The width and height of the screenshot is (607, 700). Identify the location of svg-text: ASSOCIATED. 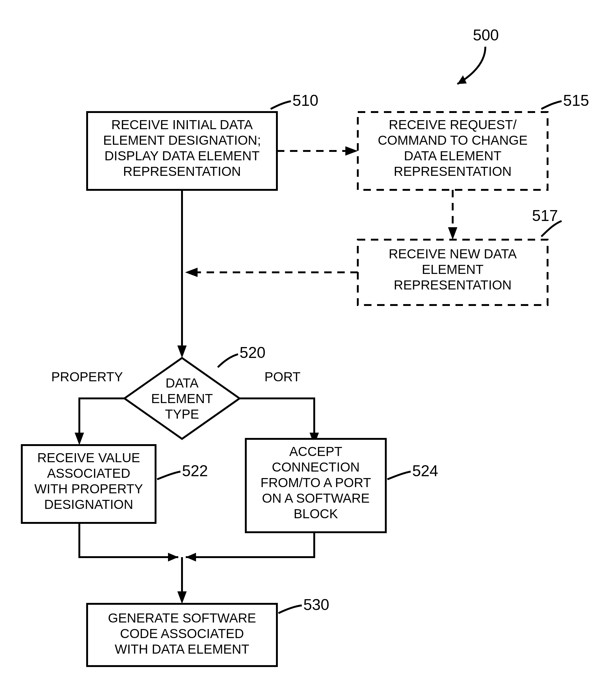
(89, 473).